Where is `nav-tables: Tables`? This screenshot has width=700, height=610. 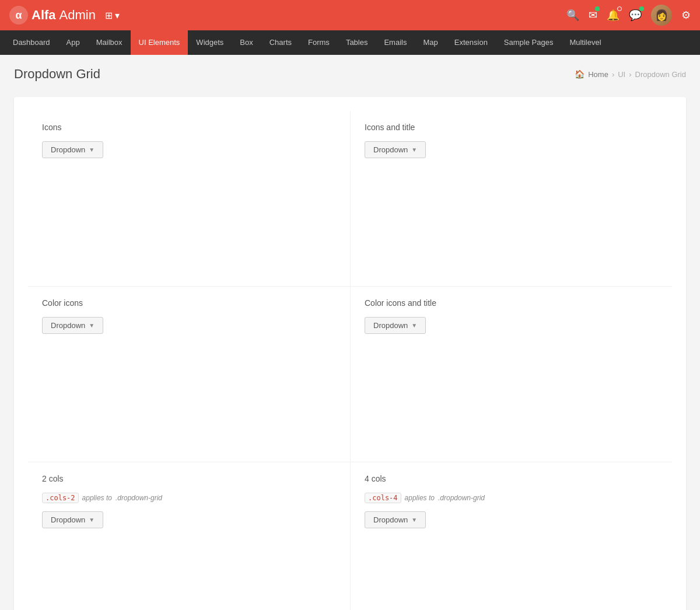 nav-tables: Tables is located at coordinates (357, 43).